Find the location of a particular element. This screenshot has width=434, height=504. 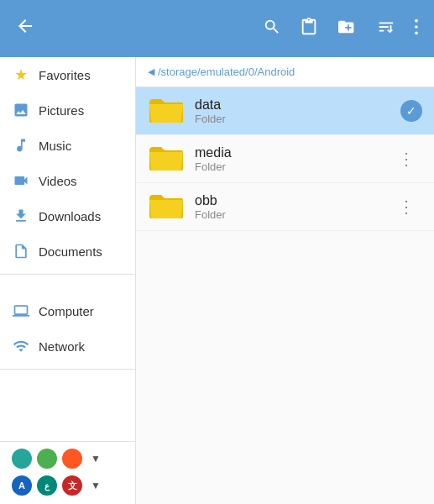

sort-button is located at coordinates (386, 29).